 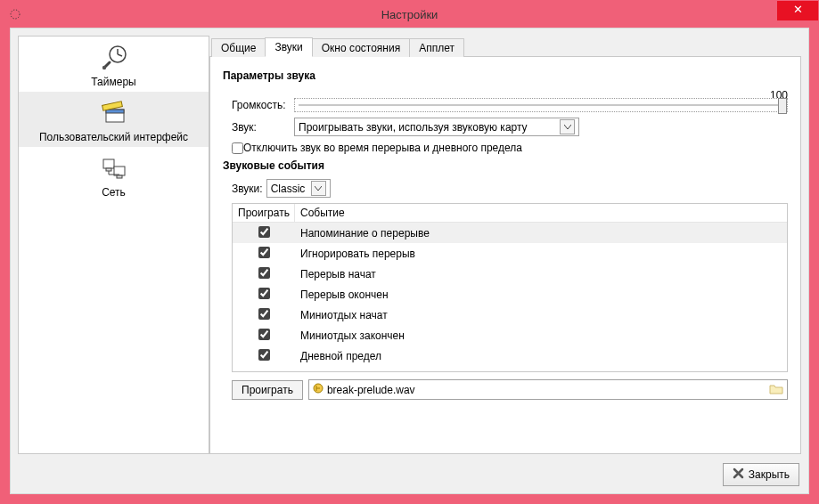 I want to click on close-icon: ✕, so click(x=799, y=9).